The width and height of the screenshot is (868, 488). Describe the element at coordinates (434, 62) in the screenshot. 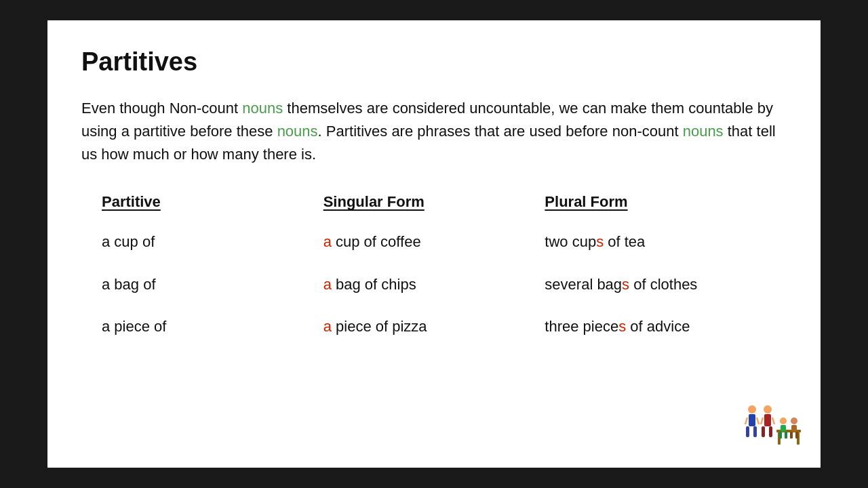

I see `page-title: Partitives` at that location.